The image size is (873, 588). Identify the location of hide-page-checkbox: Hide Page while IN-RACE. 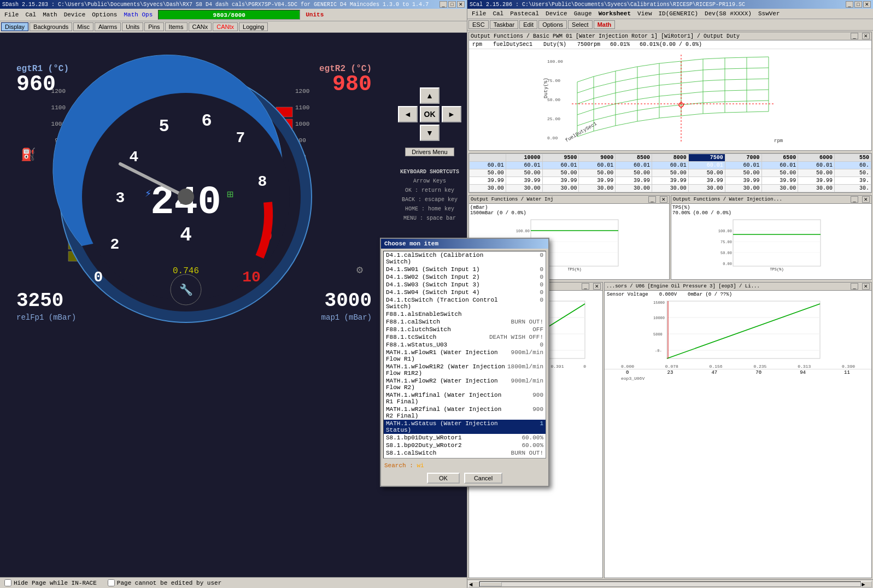
(50, 583).